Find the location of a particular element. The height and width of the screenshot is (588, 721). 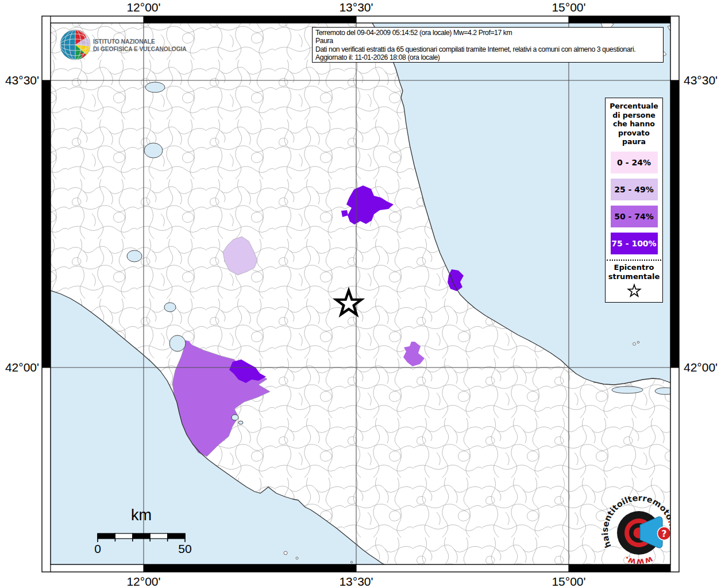

scale-end-label: 50 is located at coordinates (185, 549).